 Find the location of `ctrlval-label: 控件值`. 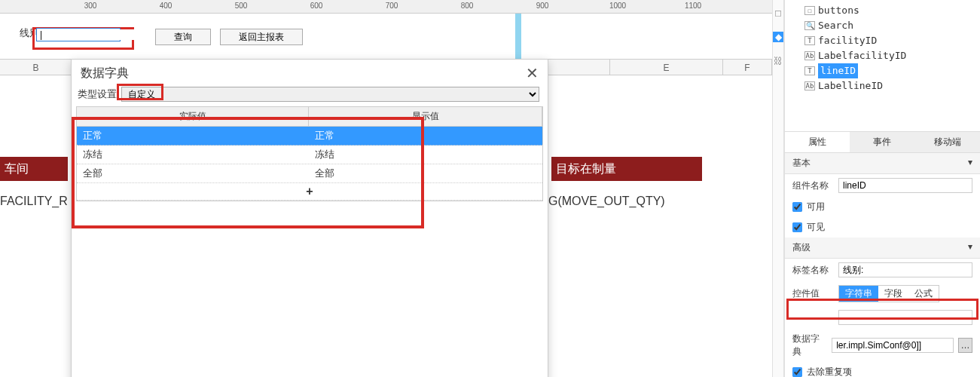

ctrlval-label: 控件值 is located at coordinates (814, 294).